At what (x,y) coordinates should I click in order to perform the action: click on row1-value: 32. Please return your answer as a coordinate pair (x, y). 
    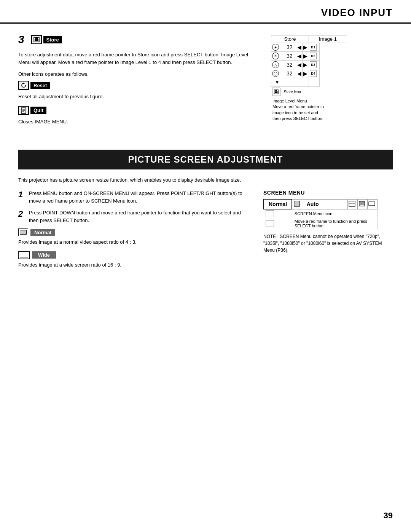
    Looking at the image, I should click on (290, 47).